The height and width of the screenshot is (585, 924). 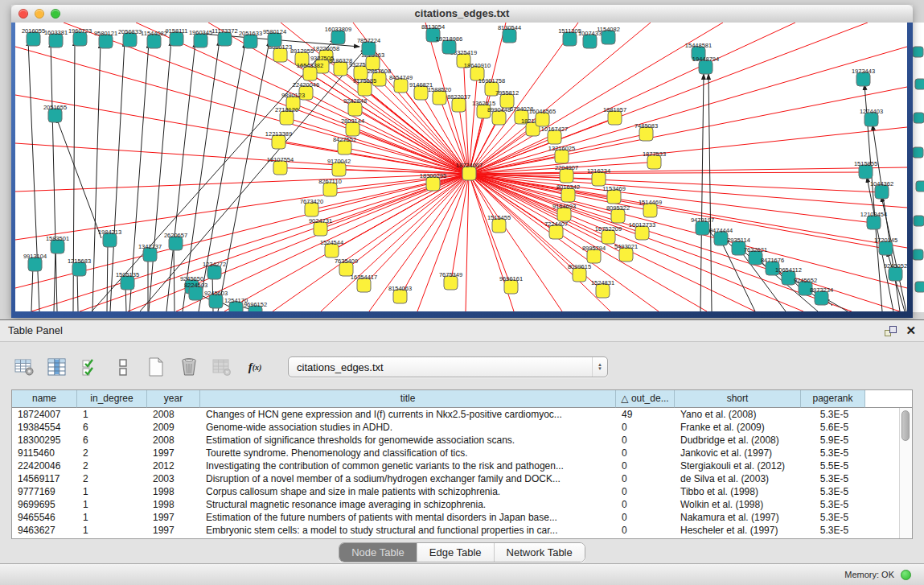 What do you see at coordinates (113, 505) in the screenshot?
I see `table-cell: 1` at bounding box center [113, 505].